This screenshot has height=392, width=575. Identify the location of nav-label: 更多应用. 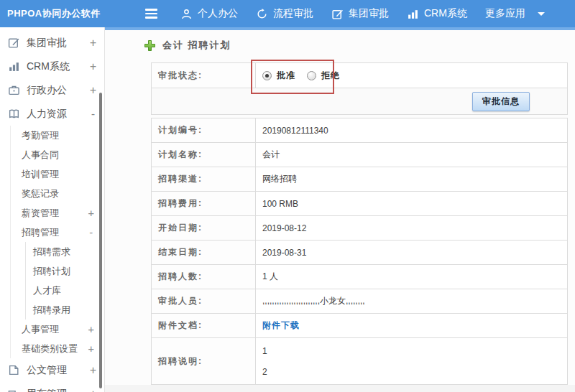
(505, 14).